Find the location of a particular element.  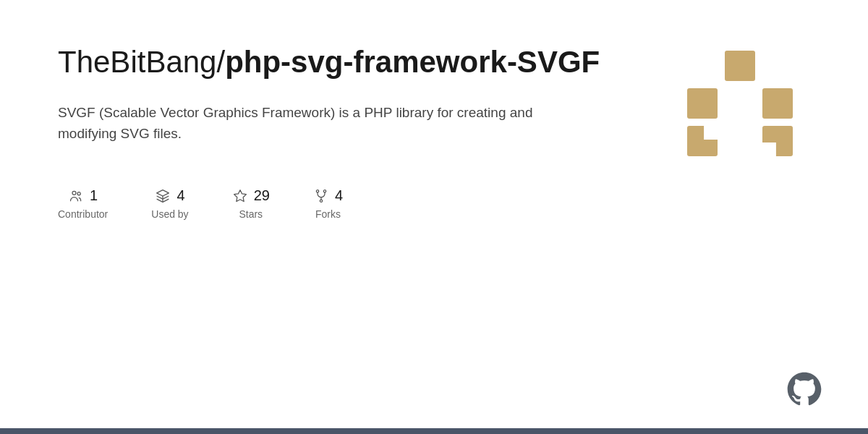

stat-stars-top: 29 is located at coordinates (251, 195).